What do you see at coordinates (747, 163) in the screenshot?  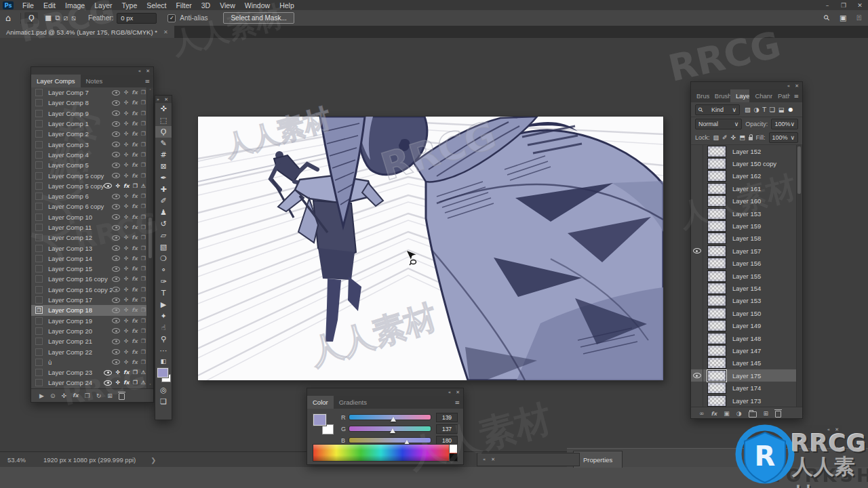 I see `layer-row: Layer 150 copy` at bounding box center [747, 163].